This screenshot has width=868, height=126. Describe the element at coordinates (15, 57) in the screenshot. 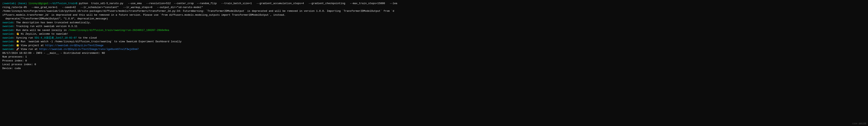

I see `terminal-text: Num processes: 1` at that location.